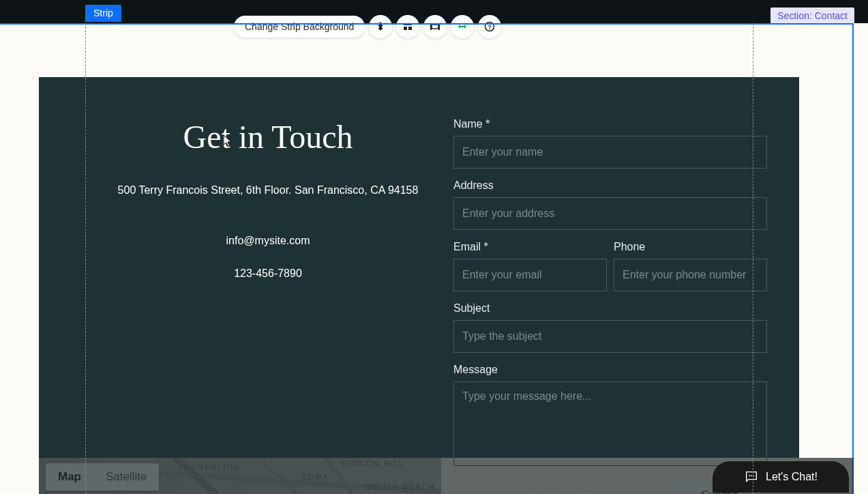 This screenshot has height=494, width=868. Describe the element at coordinates (427, 24) in the screenshot. I see `selection-top-border` at that location.